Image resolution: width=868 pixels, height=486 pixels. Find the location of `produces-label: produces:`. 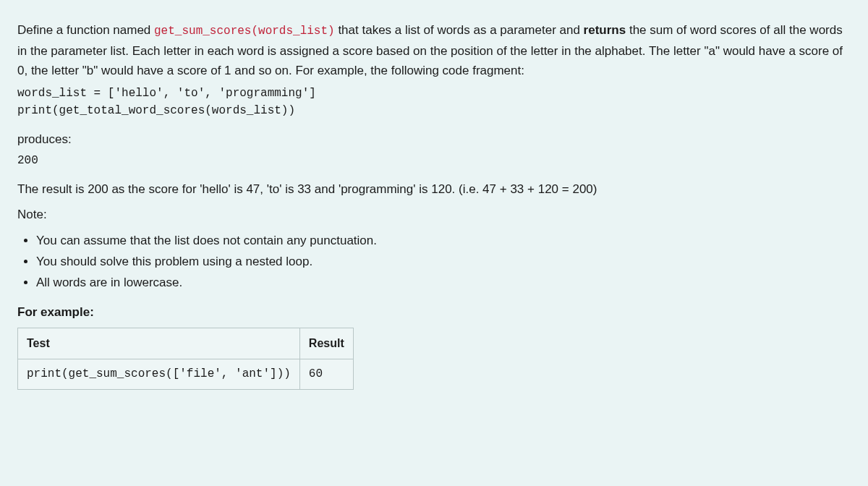

produces-label: produces: is located at coordinates (434, 139).